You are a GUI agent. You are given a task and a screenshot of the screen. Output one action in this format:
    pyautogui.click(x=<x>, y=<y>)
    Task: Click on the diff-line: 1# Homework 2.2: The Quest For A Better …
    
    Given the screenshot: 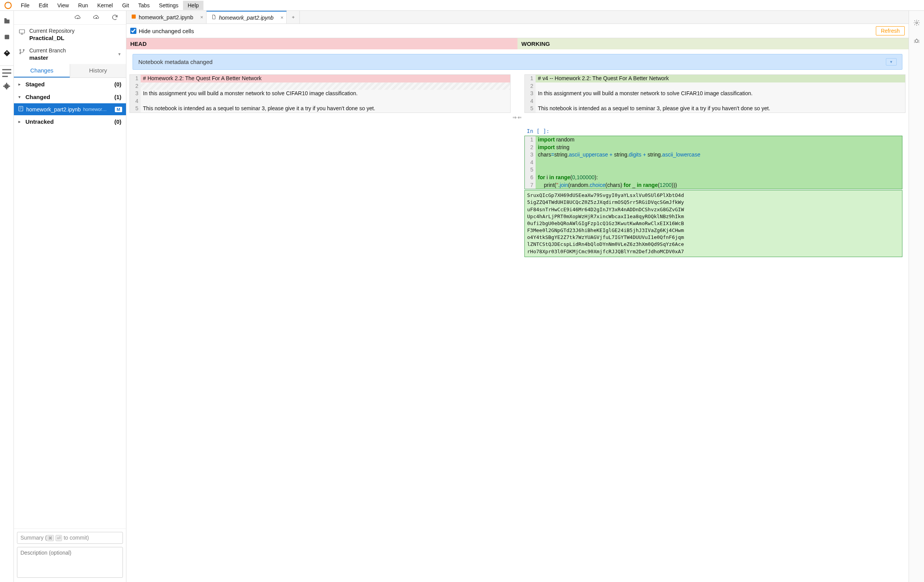 What is the action you would take?
    pyautogui.click(x=320, y=79)
    